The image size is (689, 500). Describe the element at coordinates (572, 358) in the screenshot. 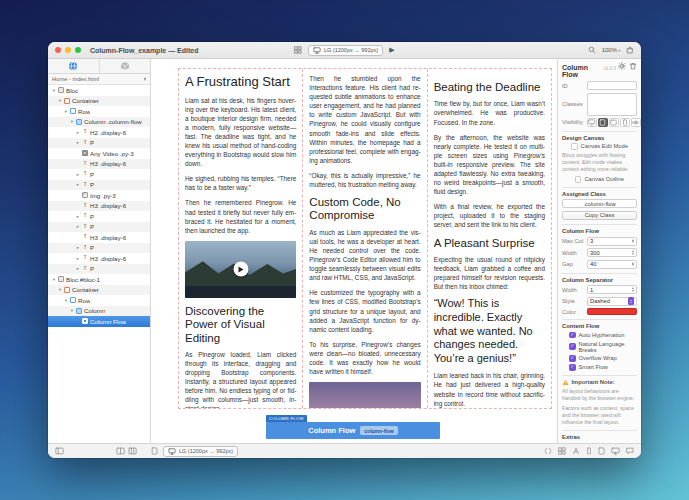

I see `checkbox-overflow-wrap: ✓` at that location.